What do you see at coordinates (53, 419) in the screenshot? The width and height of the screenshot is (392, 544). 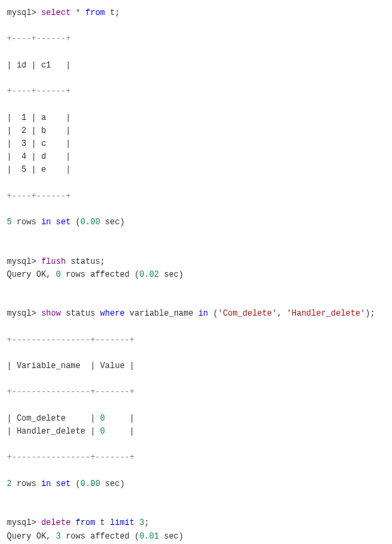 I see `cell: | Com_delete |` at bounding box center [53, 419].